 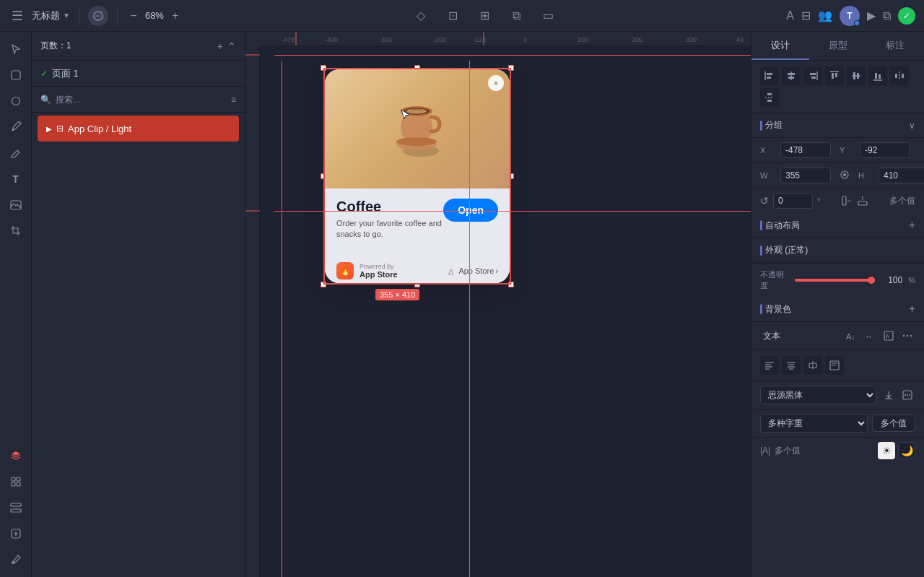 What do you see at coordinates (819, 201) in the screenshot?
I see `degree-symbol: °` at bounding box center [819, 201].